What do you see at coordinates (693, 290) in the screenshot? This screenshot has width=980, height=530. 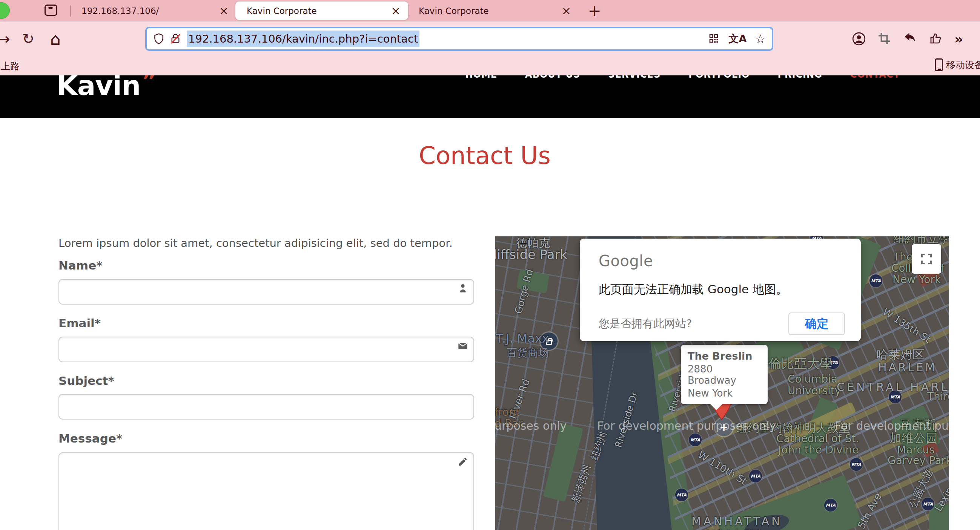 I see `dialog-error-message: 此页面无法正确加载 Google 地图。` at bounding box center [693, 290].